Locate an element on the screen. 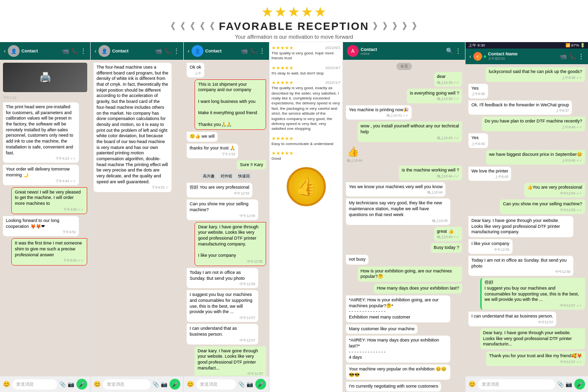 The height and width of the screenshot is (392, 588). messages-area-3: Ok ok 上午 This is 1st shipment your compa… is located at coordinates (226, 218).